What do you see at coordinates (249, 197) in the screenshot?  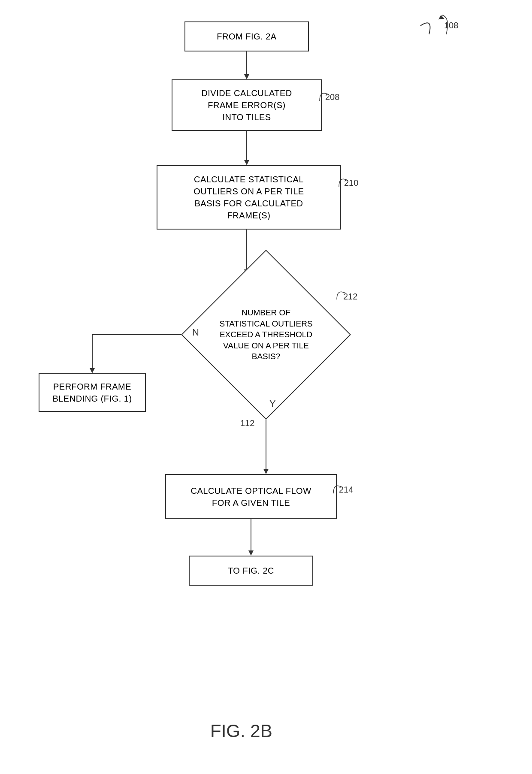 I see `box-calc-statistical-label: CALCULATE STATISTICALOUTLIERS ON A PER T…` at bounding box center [249, 197].